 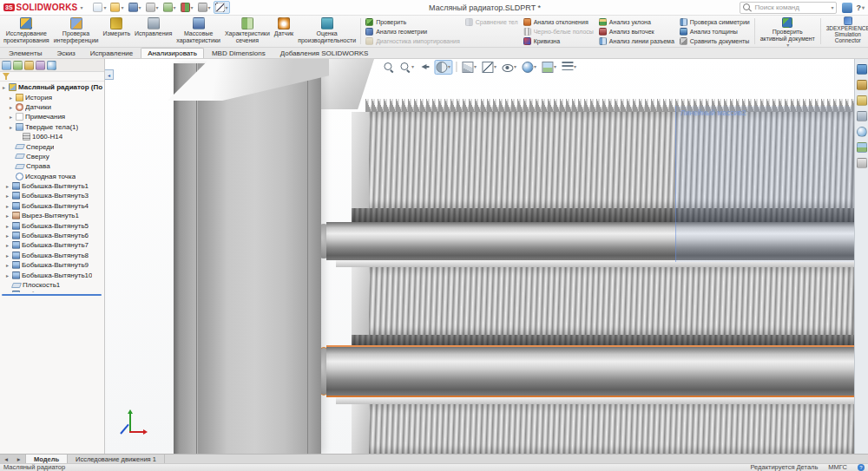 What do you see at coordinates (52, 156) in the screenshot?
I see `feature-tree-item: ▸ Сверху` at bounding box center [52, 156].